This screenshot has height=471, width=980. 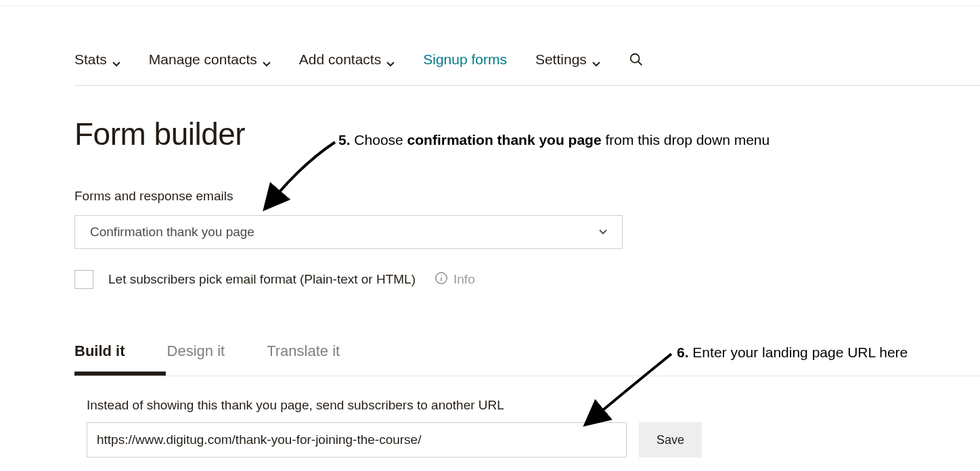 I want to click on tab-design-it: Design it, so click(x=196, y=353).